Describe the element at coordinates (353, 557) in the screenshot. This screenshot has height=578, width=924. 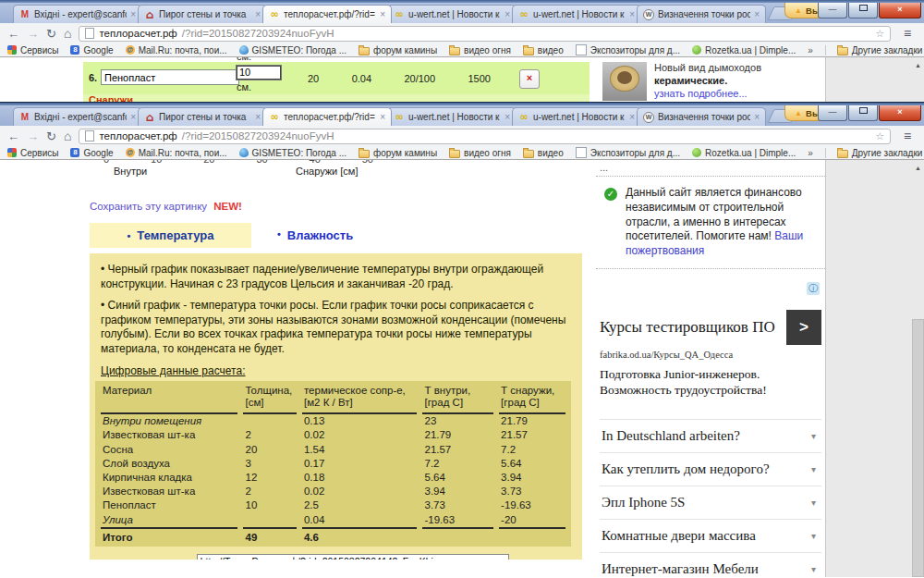
I see `result-link-input` at that location.